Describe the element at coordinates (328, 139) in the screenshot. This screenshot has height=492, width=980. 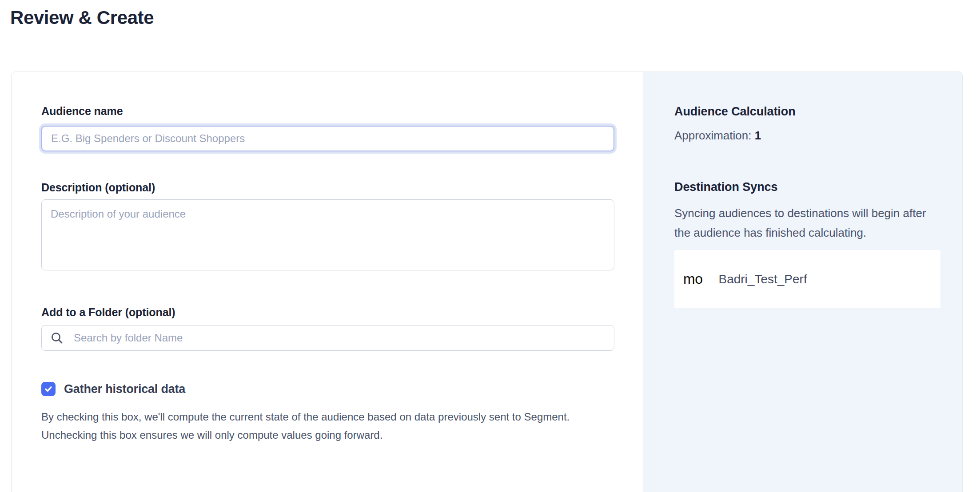
I see `audience-name-input` at that location.